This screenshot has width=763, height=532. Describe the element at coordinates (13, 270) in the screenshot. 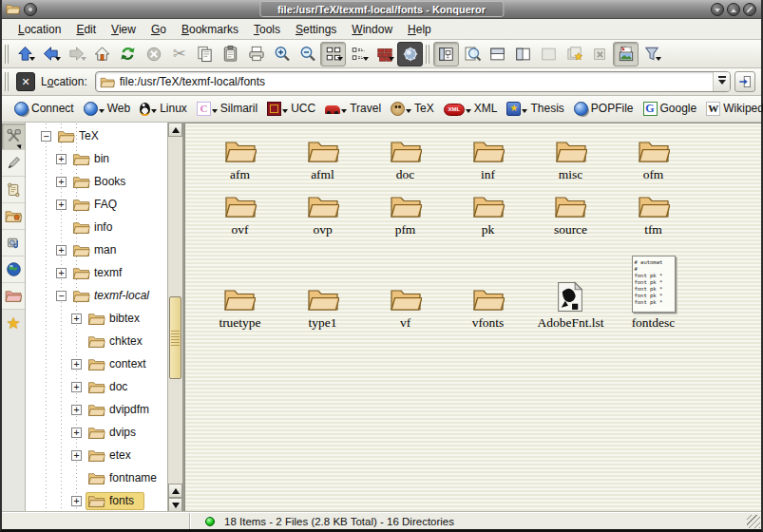

I see `sidebar-network-button` at that location.